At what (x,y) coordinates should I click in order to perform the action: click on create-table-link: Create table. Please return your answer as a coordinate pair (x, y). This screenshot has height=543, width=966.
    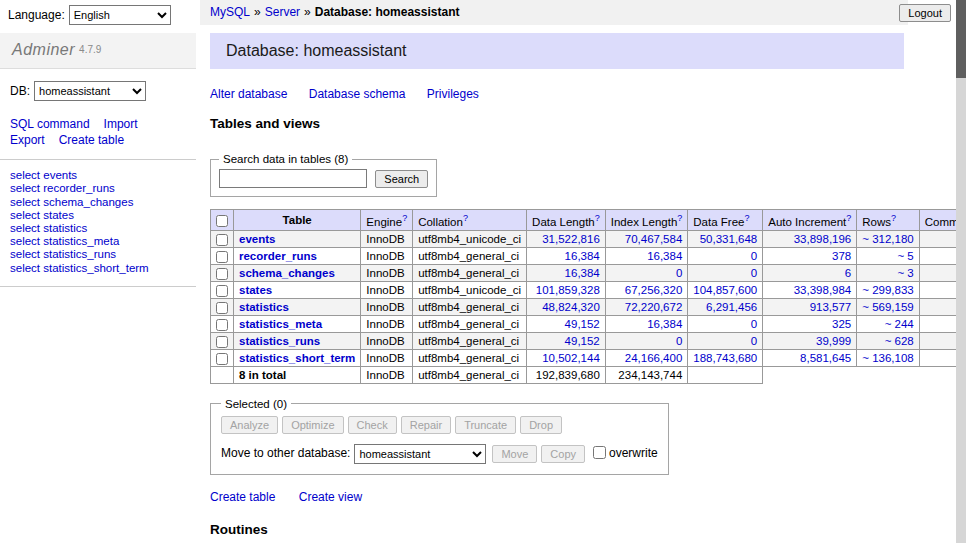
    Looking at the image, I should click on (242, 497).